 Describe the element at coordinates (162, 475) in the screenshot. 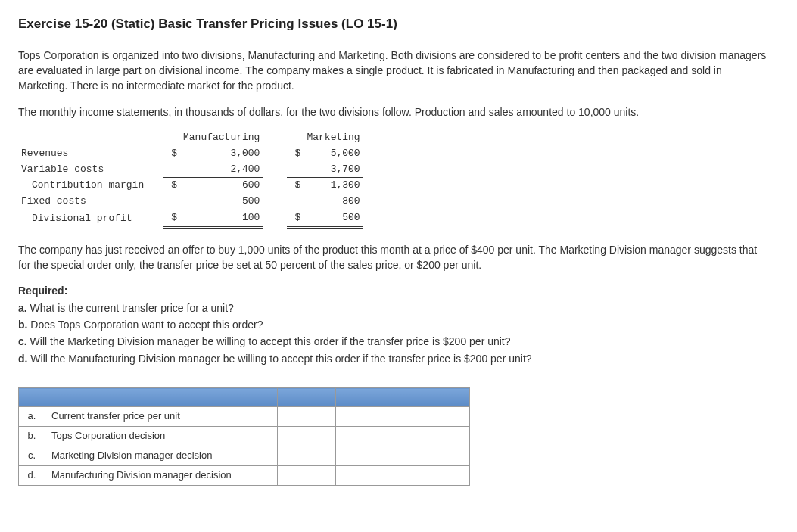

I see `answer-d-desc: Manufacturing Division manager decision` at that location.